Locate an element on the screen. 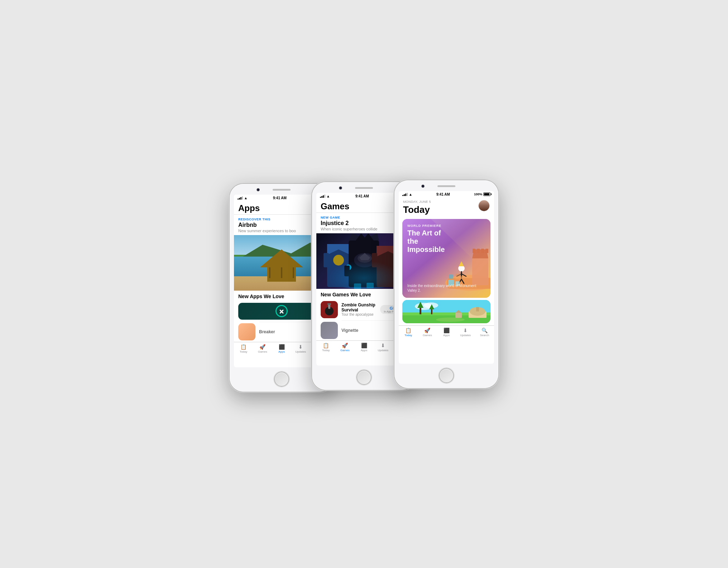 Image resolution: width=728 pixels, height=568 pixels. today-card-description: Inside the extraordinary world of Monume… is located at coordinates (446, 288).